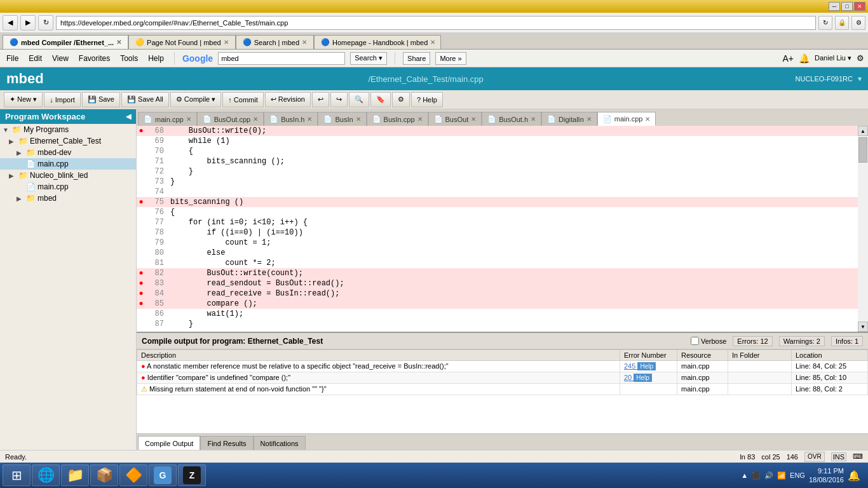  What do you see at coordinates (569, 119) in the screenshot?
I see `editor-tab-7: 📄 DigitalIn ✕` at bounding box center [569, 119].